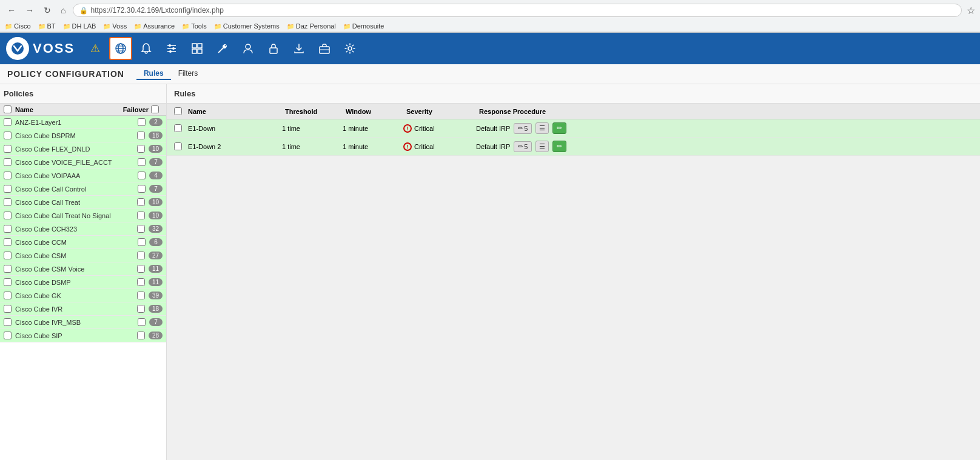 This screenshot has width=980, height=460. I want to click on bookmark-demosuite: 📁 Demosuite, so click(364, 26).